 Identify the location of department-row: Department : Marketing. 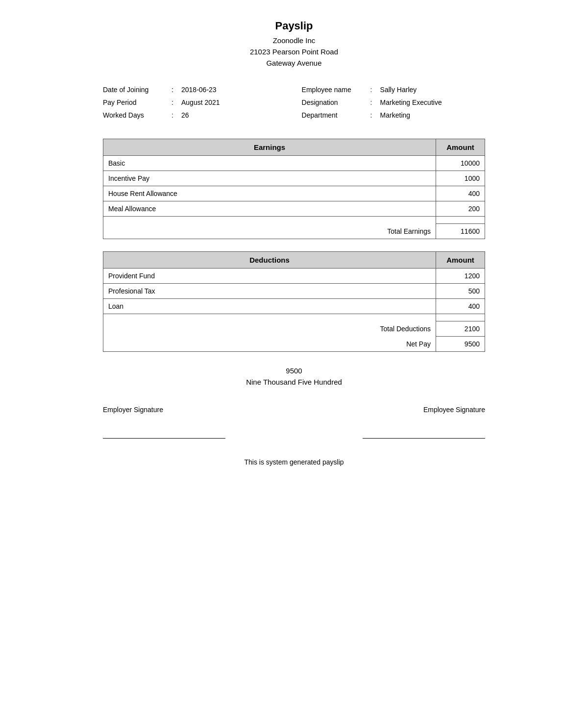
(393, 115).